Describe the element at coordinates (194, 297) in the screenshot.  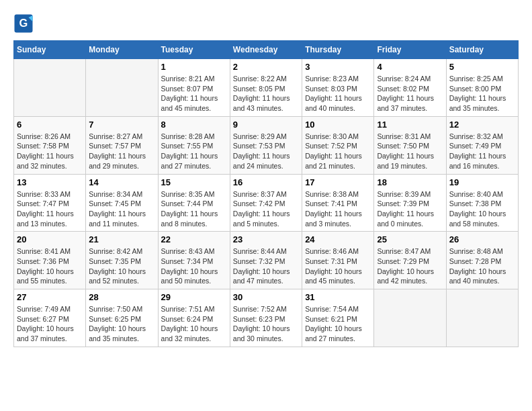
I see `day-number: 29` at that location.